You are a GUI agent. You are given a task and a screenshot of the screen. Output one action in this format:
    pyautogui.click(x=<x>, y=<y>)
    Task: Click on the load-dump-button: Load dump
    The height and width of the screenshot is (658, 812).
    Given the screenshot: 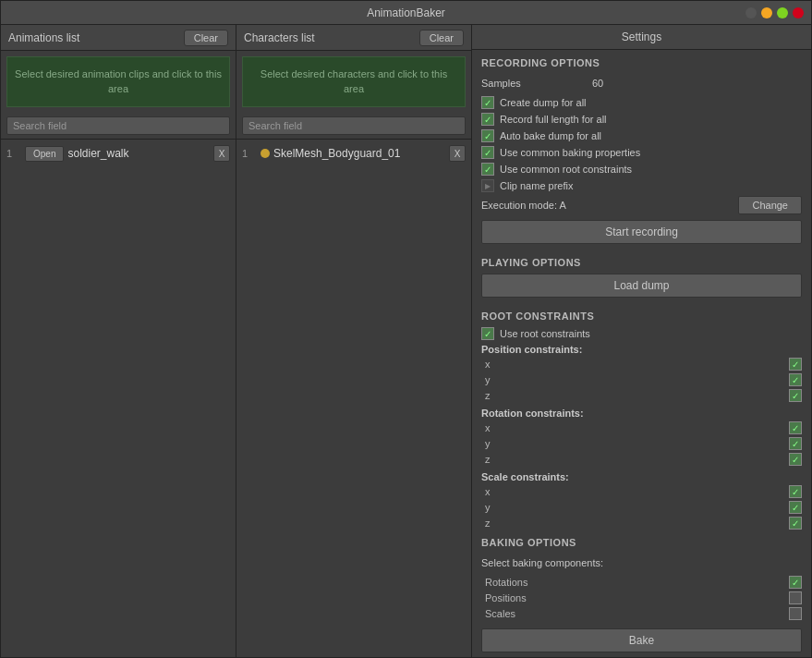 What is the action you would take?
    pyautogui.click(x=641, y=286)
    